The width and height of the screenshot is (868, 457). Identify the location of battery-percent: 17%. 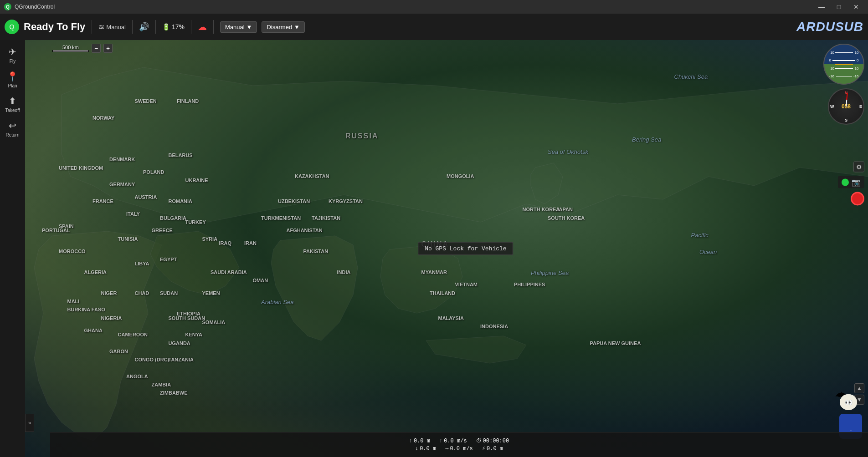
(178, 27).